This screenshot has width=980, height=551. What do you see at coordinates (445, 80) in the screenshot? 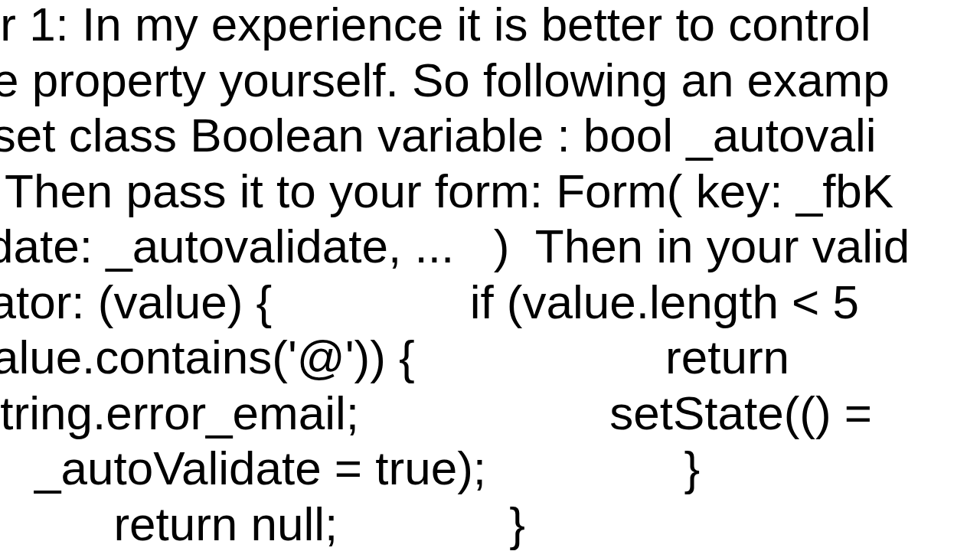
I see `line-1: idate property yourself. So following an…` at bounding box center [445, 80].